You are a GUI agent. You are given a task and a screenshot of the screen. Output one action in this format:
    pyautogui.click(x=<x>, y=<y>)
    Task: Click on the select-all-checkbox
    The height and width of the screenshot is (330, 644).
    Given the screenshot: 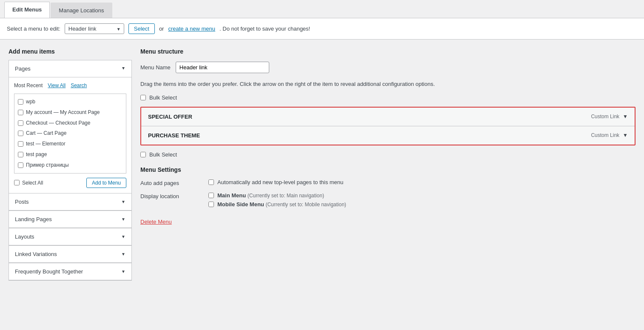 What is the action you would take?
    pyautogui.click(x=17, y=183)
    